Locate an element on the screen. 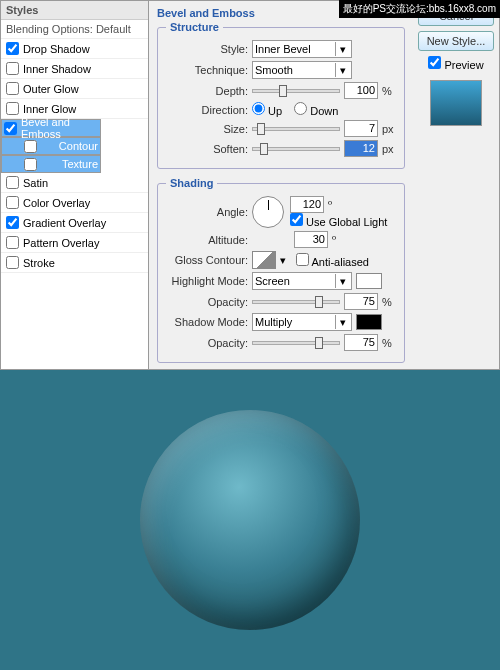  preview-checkbox: Preview is located at coordinates (456, 64).